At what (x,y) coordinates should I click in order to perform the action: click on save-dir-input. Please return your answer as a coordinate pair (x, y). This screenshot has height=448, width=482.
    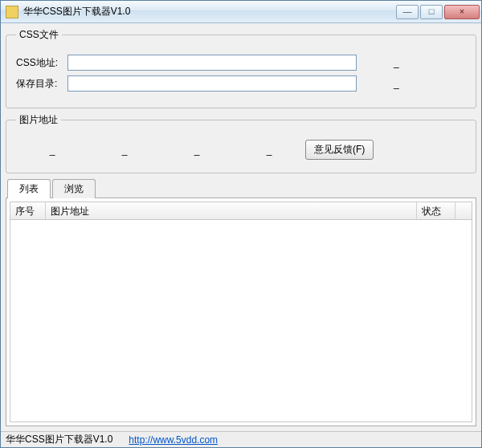
    Looking at the image, I should click on (212, 83).